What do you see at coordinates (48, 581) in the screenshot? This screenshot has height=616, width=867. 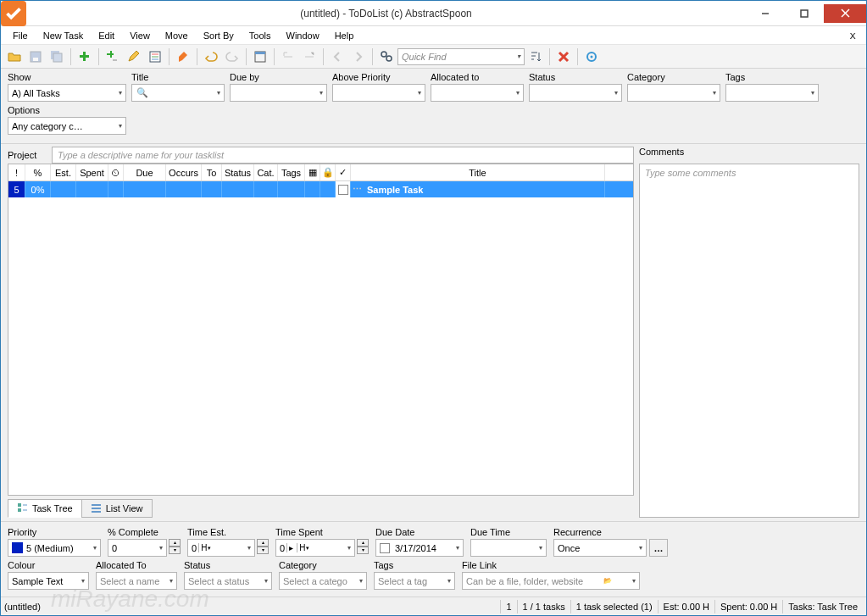 I see `field-colour: Sample Text▾` at bounding box center [48, 581].